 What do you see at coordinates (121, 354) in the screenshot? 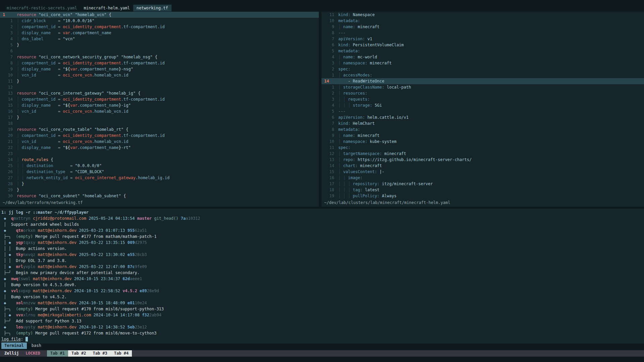
I see `status-tab: Tab #4` at bounding box center [121, 354].